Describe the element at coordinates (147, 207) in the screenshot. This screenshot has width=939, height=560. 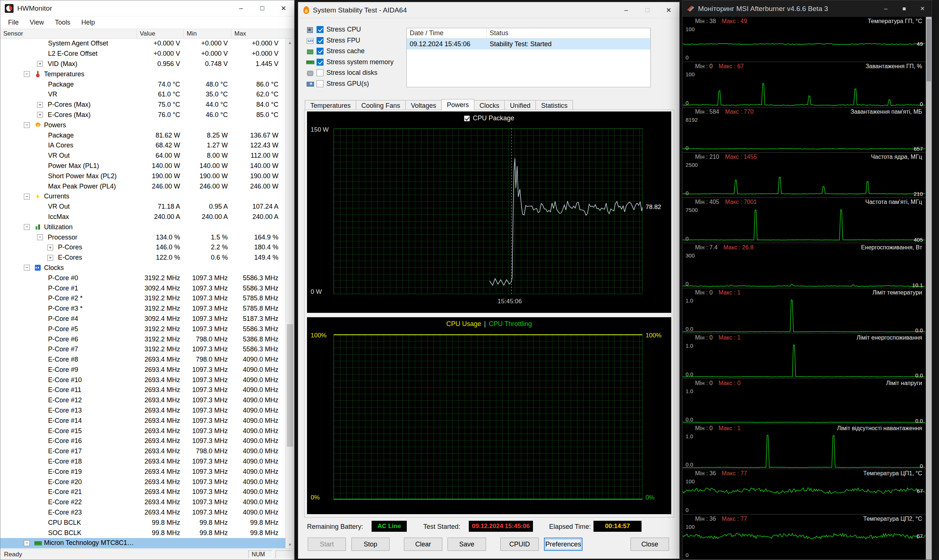
I see `table-row: VR Out71.18 A0.95 A107.24 A` at that location.